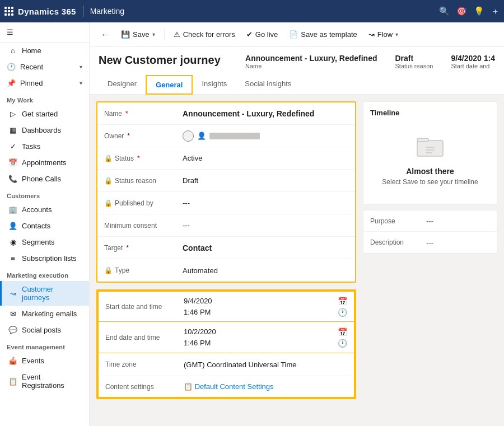 The image size is (504, 426). What do you see at coordinates (141, 35) in the screenshot?
I see `save-label: Save` at bounding box center [141, 35].